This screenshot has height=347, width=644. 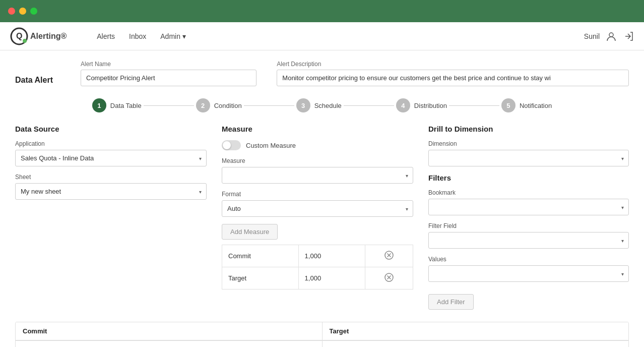 What do you see at coordinates (106, 36) in the screenshot?
I see `nav-alerts: Alerts` at bounding box center [106, 36].